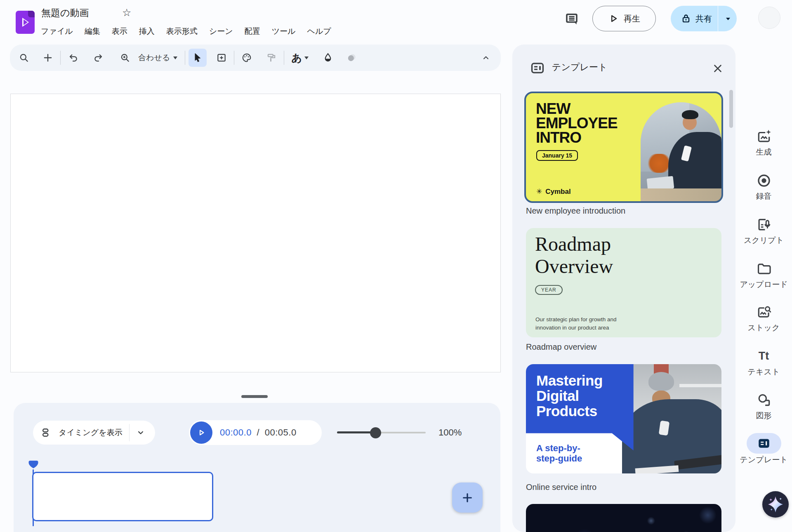  I want to click on card-photo-office-worker, so click(681, 152).